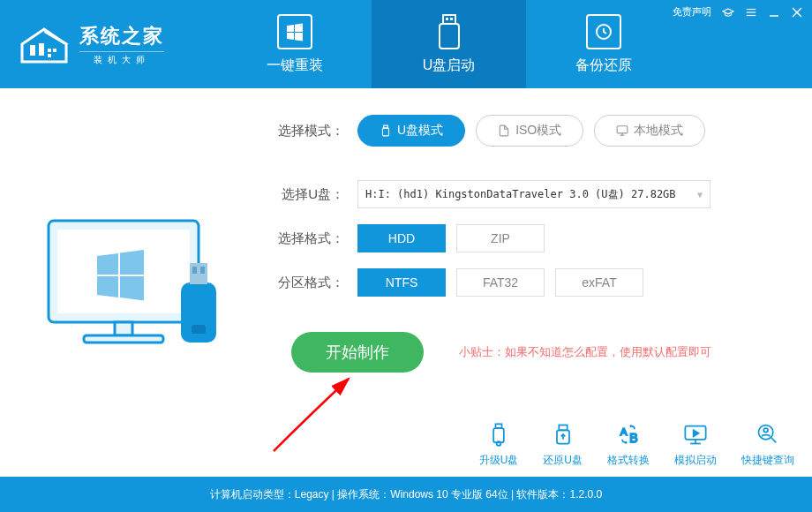 Image resolution: width=812 pixels, height=512 pixels. Describe the element at coordinates (521, 282) in the screenshot. I see `partition-row: 分区格式： NTFS FAT32 exFAT` at that location.